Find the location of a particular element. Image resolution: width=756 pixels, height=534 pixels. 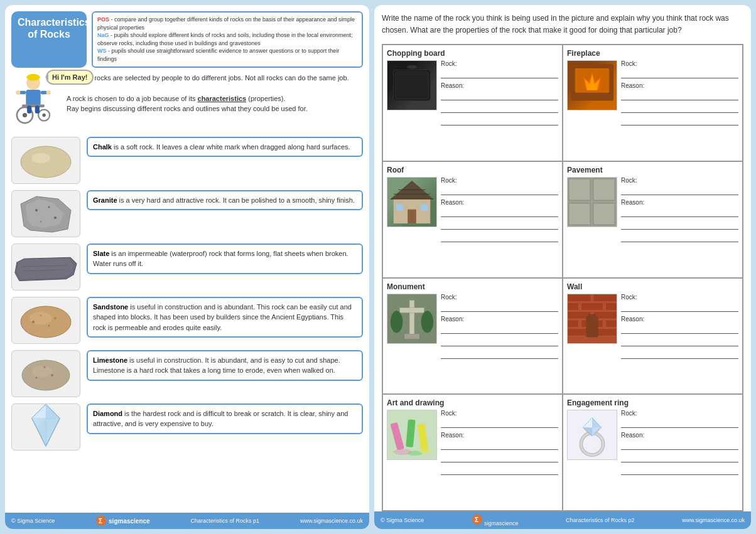

diamond-desc: is the hardest rock and is difficult to … is located at coordinates (220, 419).